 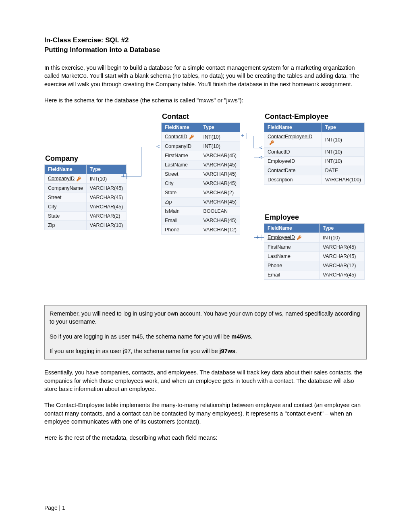 What do you see at coordinates (314, 180) in the screenshot?
I see `table-row: DescriptionVARCHAR(100)` at bounding box center [314, 180].